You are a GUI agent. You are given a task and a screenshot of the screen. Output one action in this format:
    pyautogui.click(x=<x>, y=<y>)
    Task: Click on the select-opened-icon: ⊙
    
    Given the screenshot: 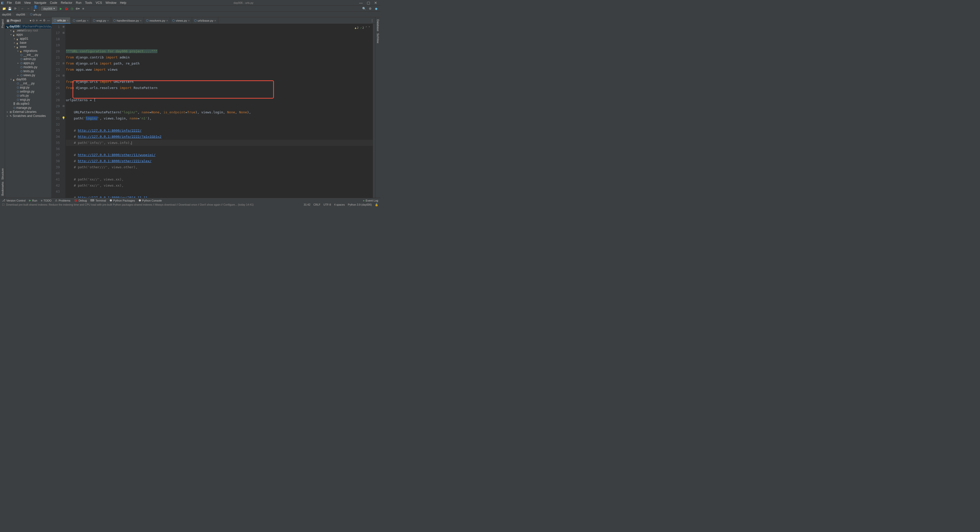 What is the action you would take?
    pyautogui.click(x=33, y=21)
    